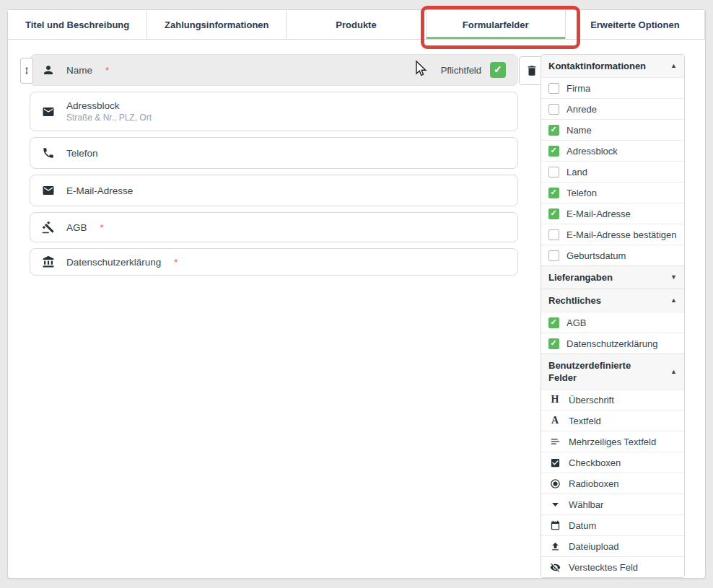  I want to click on field-row-datenschutz: Datenschutzerklärung*, so click(274, 262).